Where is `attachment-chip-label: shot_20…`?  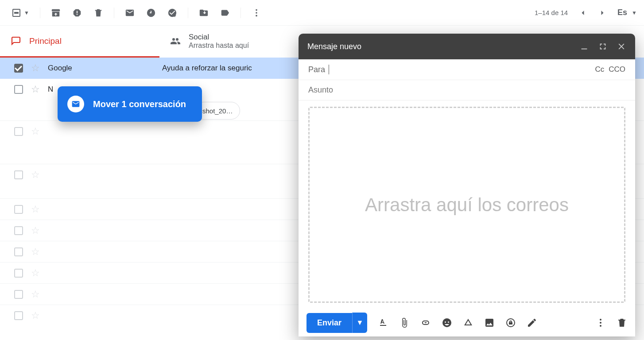
attachment-chip-label: shot_20… is located at coordinates (217, 111).